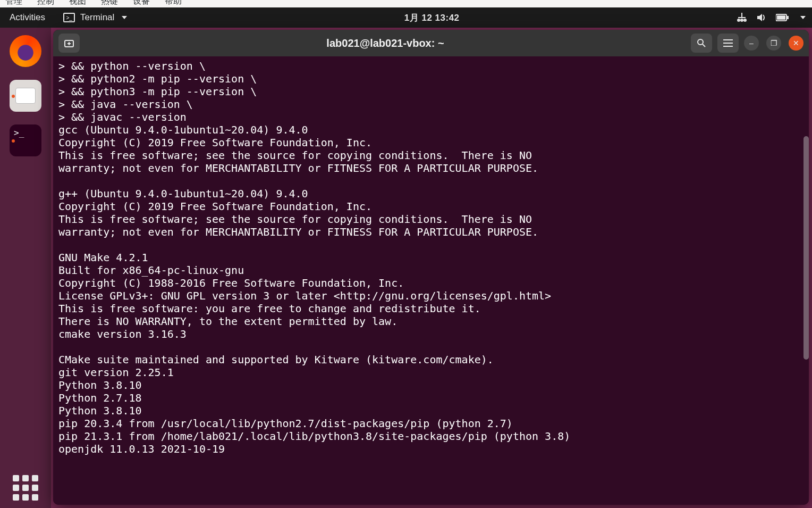 The image size is (812, 508). Describe the element at coordinates (742, 18) in the screenshot. I see `network-icon` at that location.